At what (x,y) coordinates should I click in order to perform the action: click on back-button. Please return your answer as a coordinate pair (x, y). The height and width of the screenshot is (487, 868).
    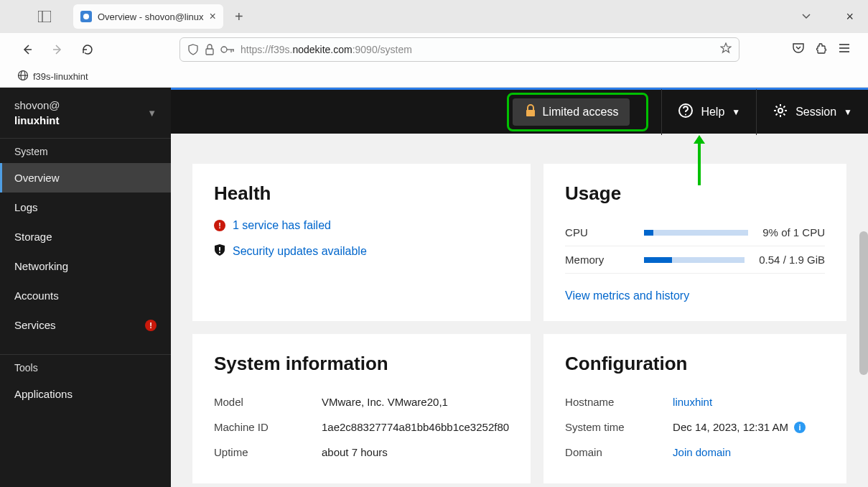
    Looking at the image, I should click on (27, 50).